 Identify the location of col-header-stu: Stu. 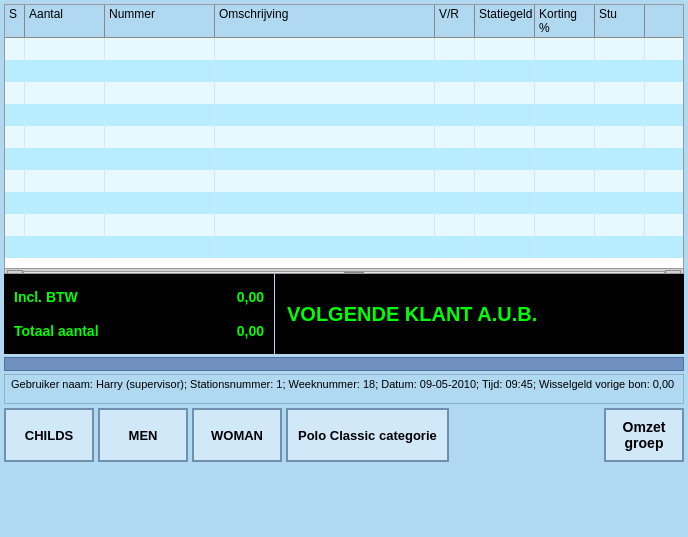
(620, 21).